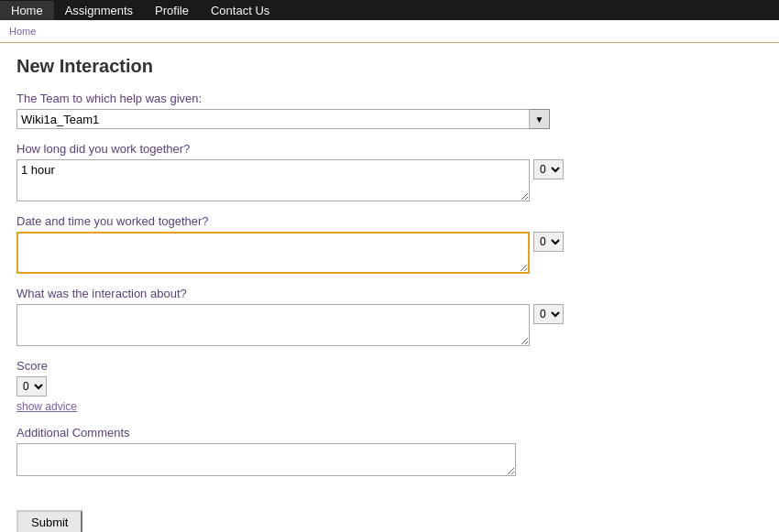 The height and width of the screenshot is (532, 779). I want to click on duration-textarea: 1 hour, so click(273, 180).